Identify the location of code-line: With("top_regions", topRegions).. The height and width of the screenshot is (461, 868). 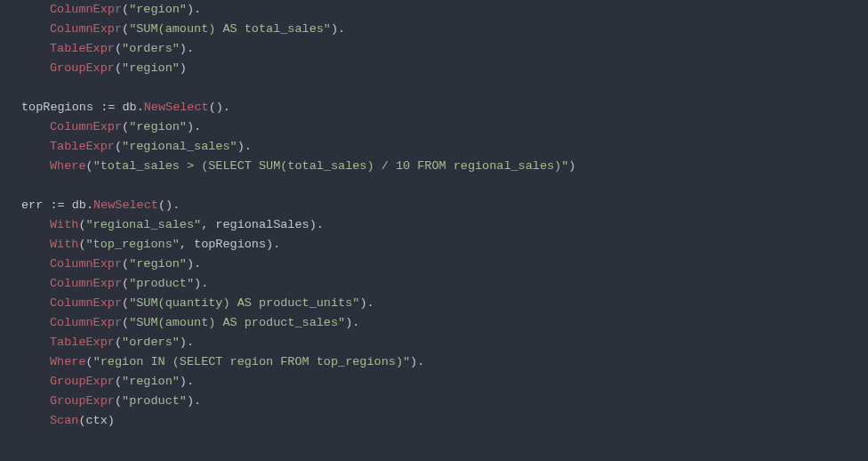
(445, 245).